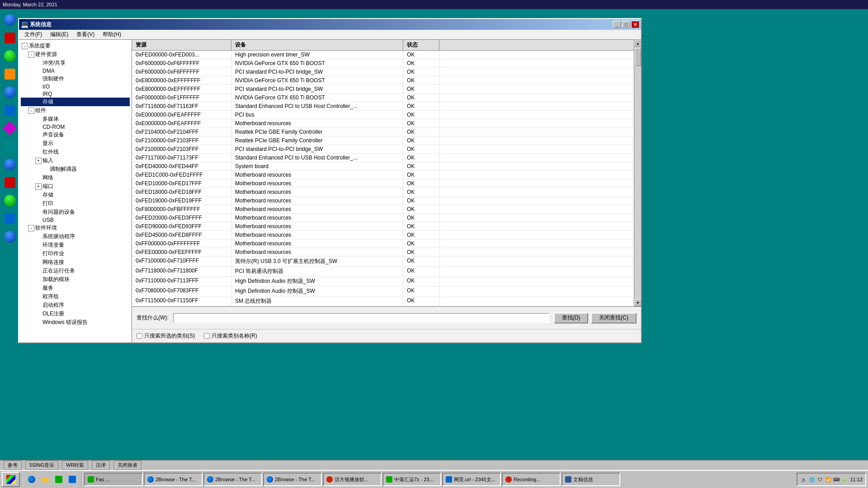 Image resolution: width=868 pixels, height=488 pixels. Describe the element at coordinates (383, 175) in the screenshot. I see `table-row: 0xFED1C000-0xFED1FFFFMotherboard resourc…` at that location.